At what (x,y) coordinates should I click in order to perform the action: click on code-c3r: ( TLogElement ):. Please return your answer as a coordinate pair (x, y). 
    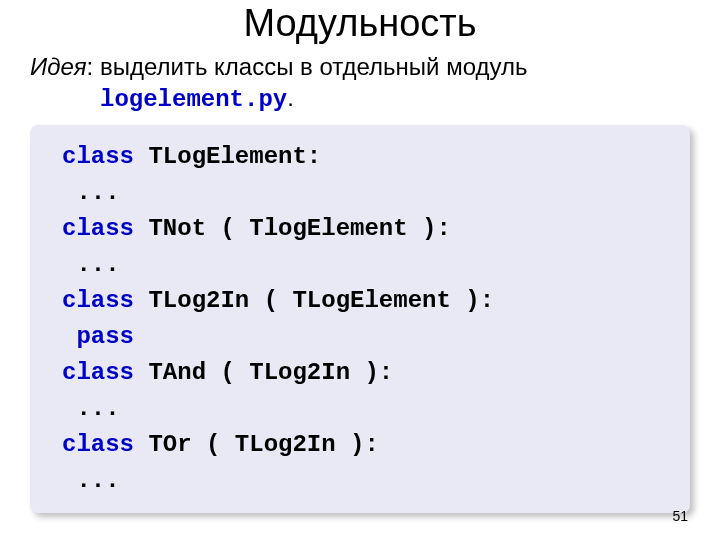
    Looking at the image, I should click on (372, 300).